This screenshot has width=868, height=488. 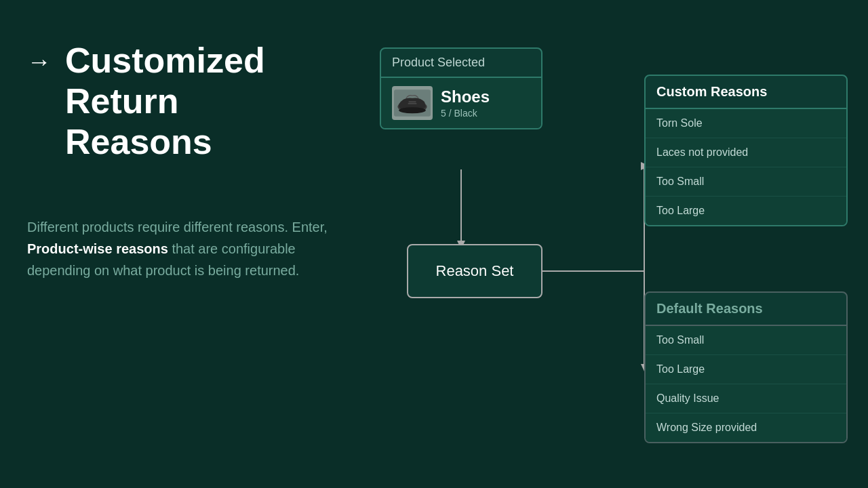 I want to click on arrow-icon: →, so click(x=39, y=62).